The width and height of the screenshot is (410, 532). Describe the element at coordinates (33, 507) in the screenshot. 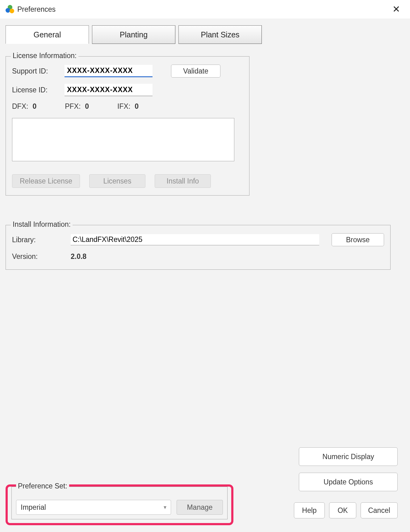

I see `preference-set-selected: Imperial` at that location.